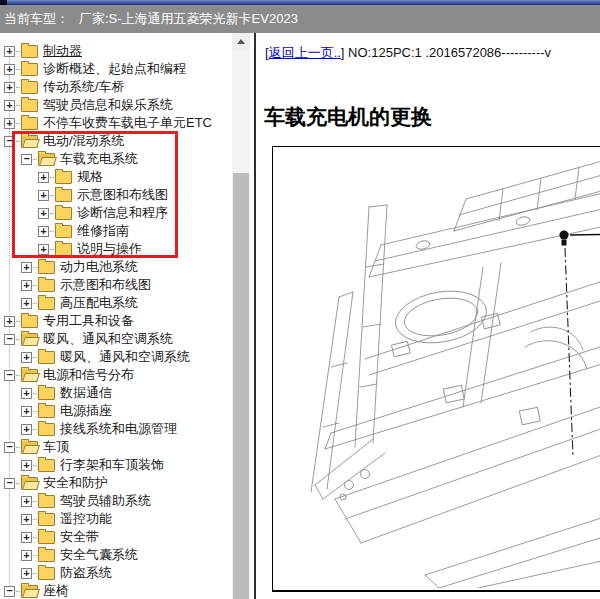  Describe the element at coordinates (99, 303) in the screenshot. I see `tree-item-label: 高压配电系统` at that location.